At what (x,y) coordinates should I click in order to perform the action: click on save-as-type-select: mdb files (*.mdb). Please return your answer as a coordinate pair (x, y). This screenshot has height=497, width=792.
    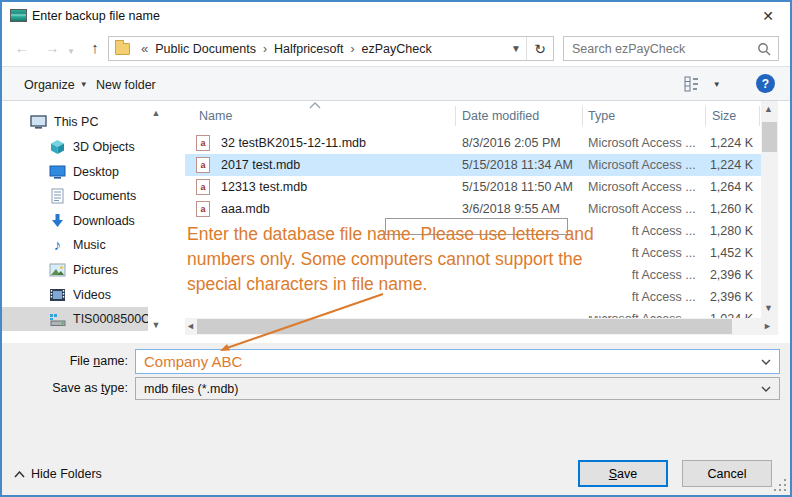
    Looking at the image, I should click on (458, 388).